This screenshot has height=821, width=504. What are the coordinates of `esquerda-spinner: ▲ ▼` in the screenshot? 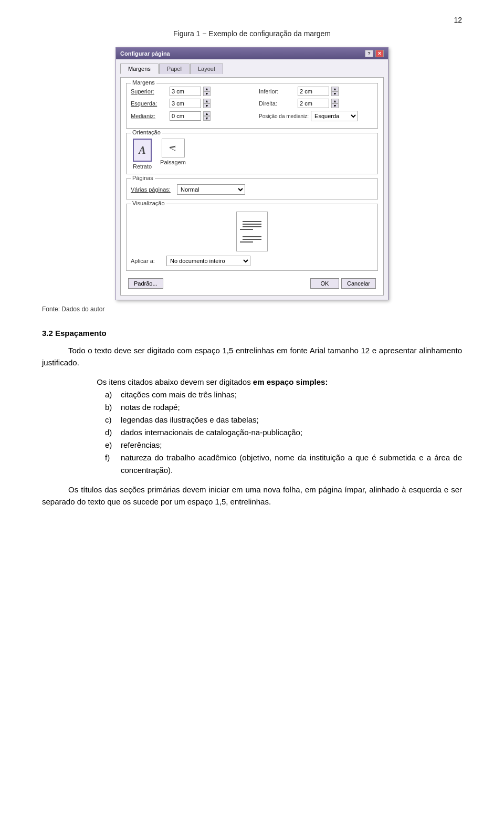 It's located at (207, 103).